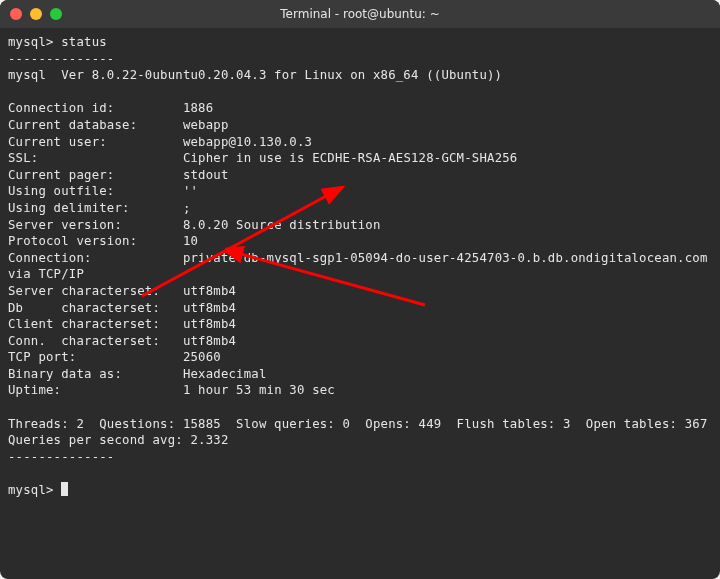 This screenshot has height=579, width=720. I want to click on window-title: Terminal - root@ubuntu: ~, so click(360, 14).